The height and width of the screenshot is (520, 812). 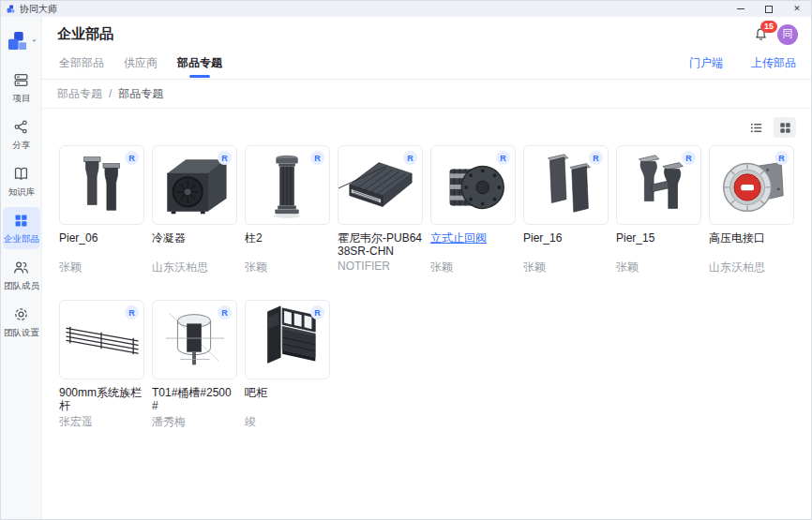 I want to click on app-logo-icon, so click(x=11, y=9).